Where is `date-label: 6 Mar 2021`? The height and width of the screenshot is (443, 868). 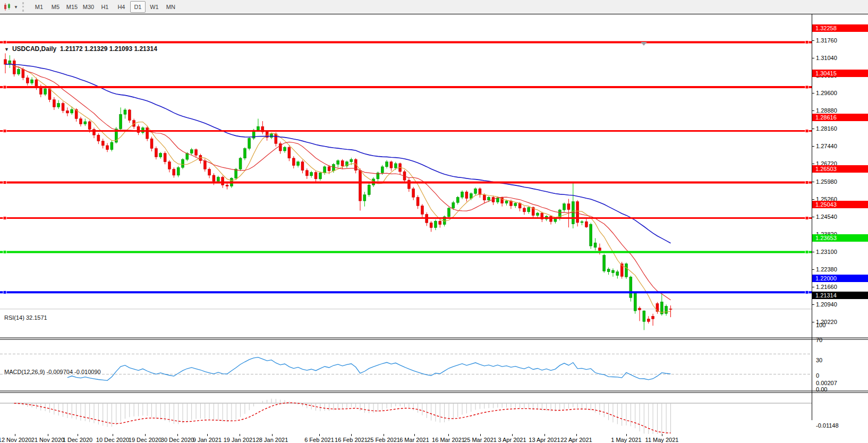 date-label: 6 Mar 2021 is located at coordinates (414, 440).